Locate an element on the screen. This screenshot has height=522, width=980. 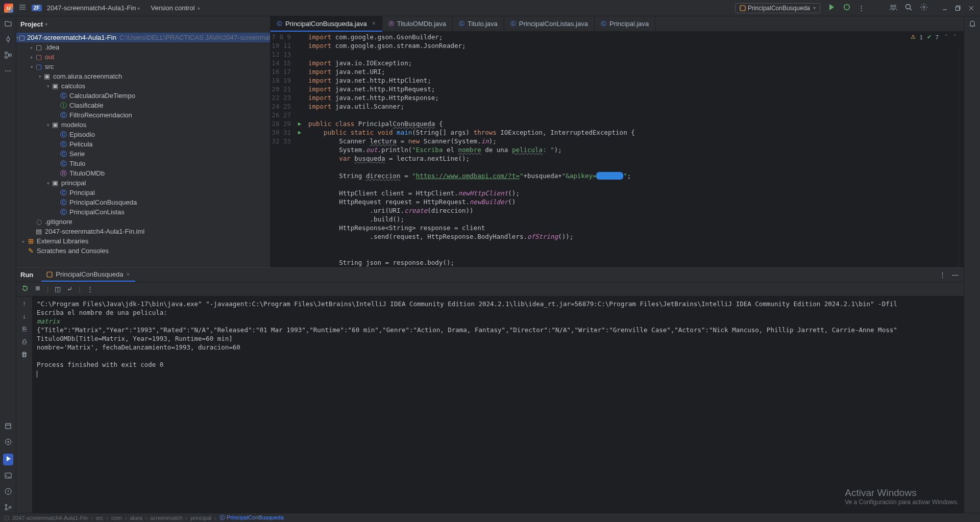
tree-record: ⓇTituloOMDb is located at coordinates (143, 173).